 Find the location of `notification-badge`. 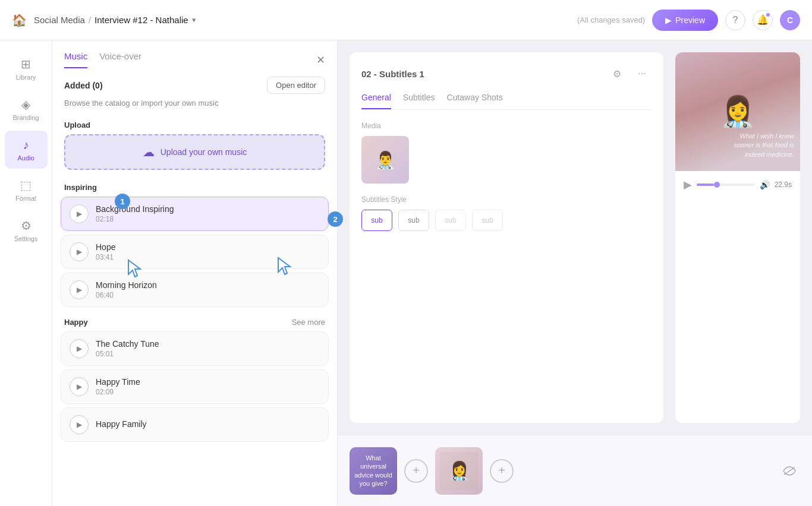

notification-badge is located at coordinates (768, 15).